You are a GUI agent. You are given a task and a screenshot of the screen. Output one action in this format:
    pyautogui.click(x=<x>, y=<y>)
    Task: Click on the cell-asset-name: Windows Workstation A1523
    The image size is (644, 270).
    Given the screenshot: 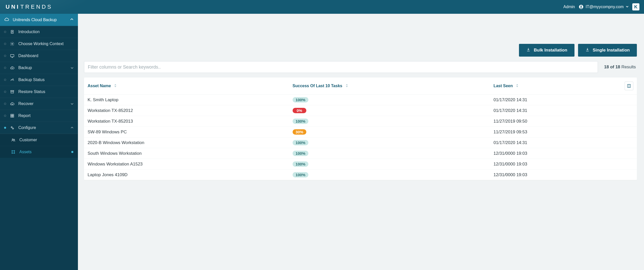 What is the action you would take?
    pyautogui.click(x=186, y=164)
    